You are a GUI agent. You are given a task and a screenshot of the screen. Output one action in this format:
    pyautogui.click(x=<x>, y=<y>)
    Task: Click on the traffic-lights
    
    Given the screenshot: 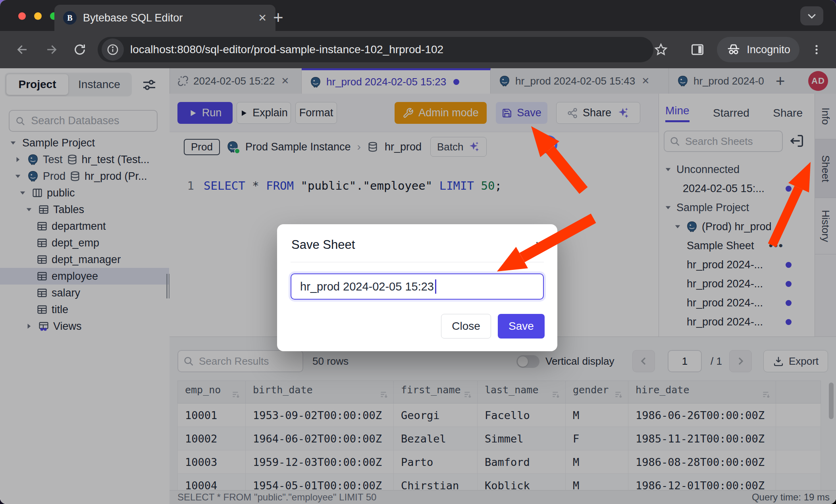 What is the action you would take?
    pyautogui.click(x=38, y=16)
    